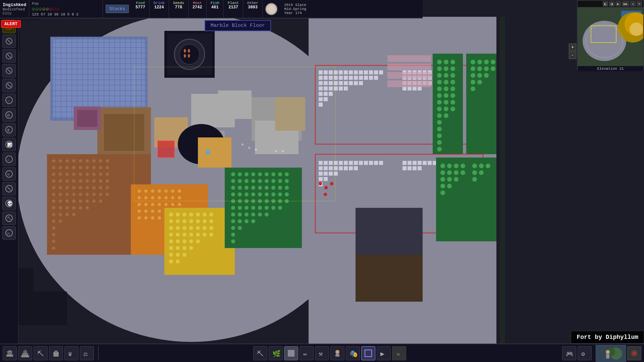 The height and width of the screenshot is (362, 644). Describe the element at coordinates (37, 9) in the screenshot. I see `pop-happy-2: ☺` at that location.